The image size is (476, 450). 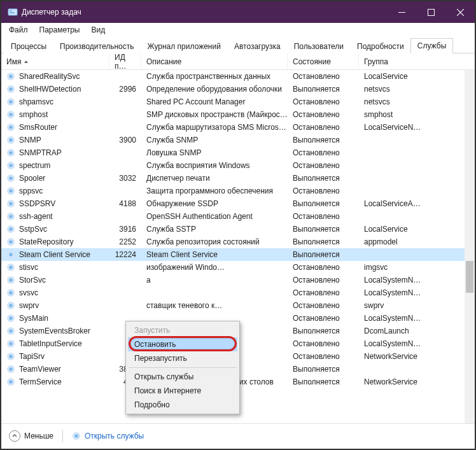 I want to click on cell-name-text: SystemEventsBroker, so click(x=55, y=331).